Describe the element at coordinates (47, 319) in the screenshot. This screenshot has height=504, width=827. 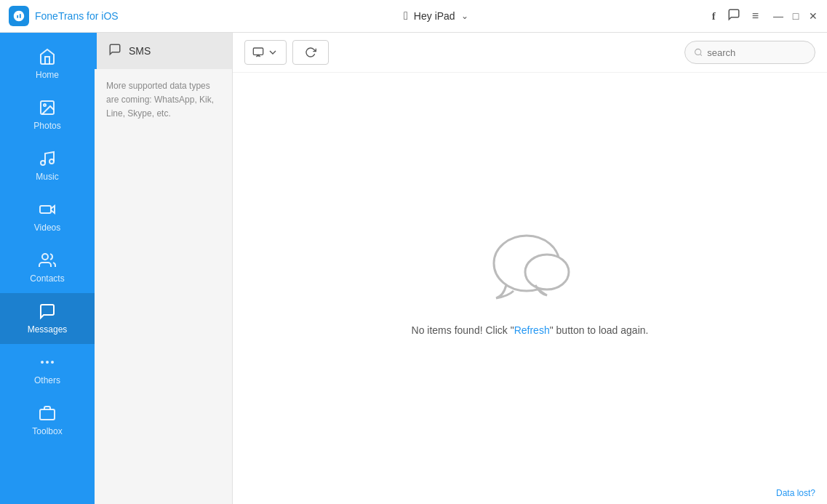
I see `sidebar-item-messages: Messages` at that location.